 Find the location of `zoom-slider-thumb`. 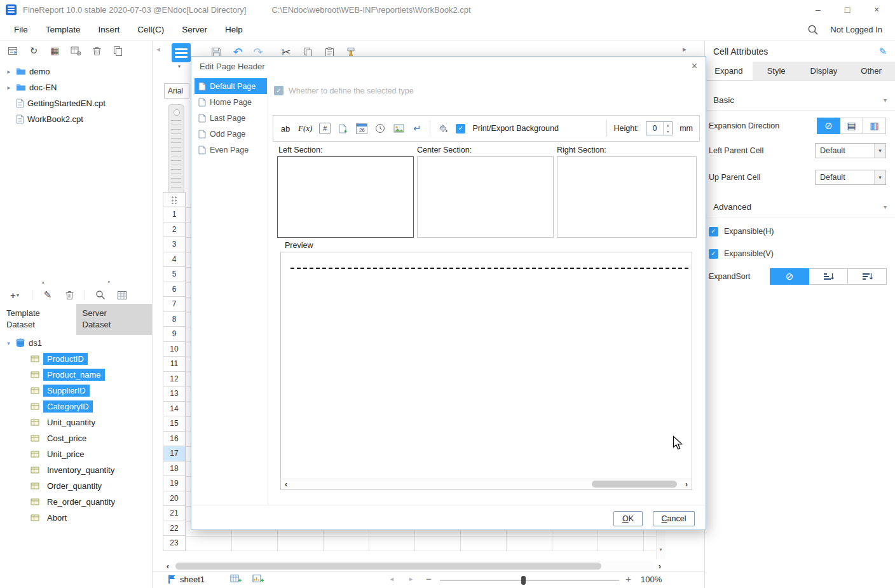

zoom-slider-thumb is located at coordinates (524, 580).